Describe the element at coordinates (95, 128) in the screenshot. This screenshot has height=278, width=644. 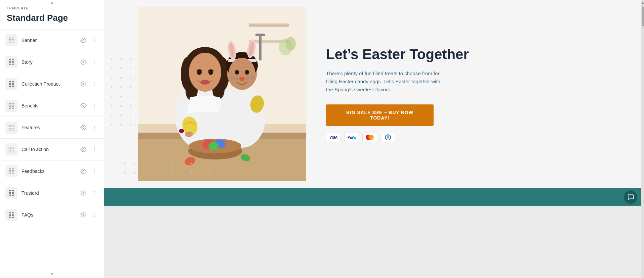
I see `more-menu-features` at that location.